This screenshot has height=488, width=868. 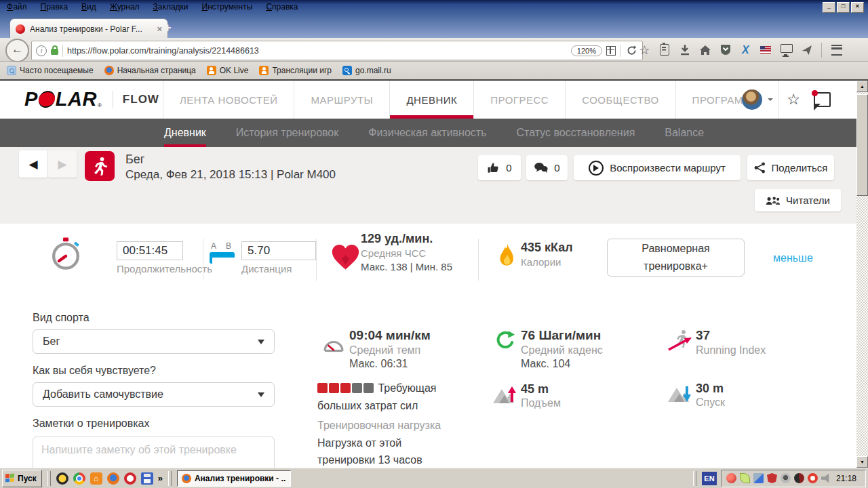 What do you see at coordinates (157, 70) in the screenshot?
I see `bookmark-label: Начальная страница` at bounding box center [157, 70].